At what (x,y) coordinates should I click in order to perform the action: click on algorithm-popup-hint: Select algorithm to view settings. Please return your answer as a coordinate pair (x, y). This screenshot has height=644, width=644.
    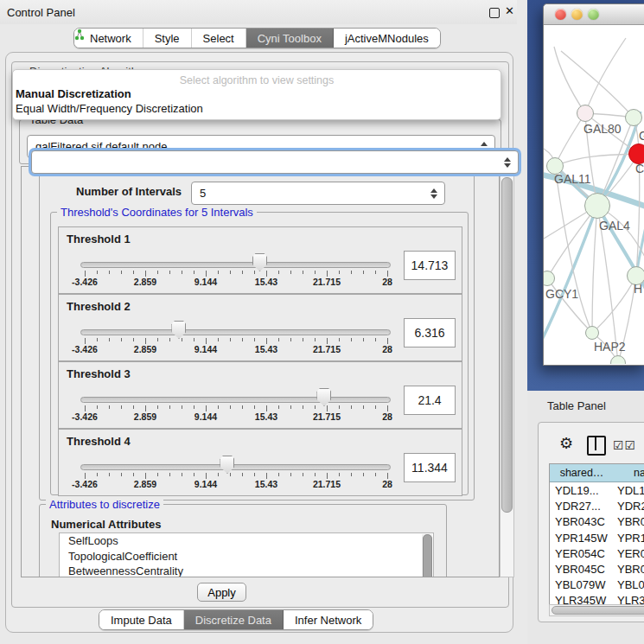
    Looking at the image, I should click on (257, 80).